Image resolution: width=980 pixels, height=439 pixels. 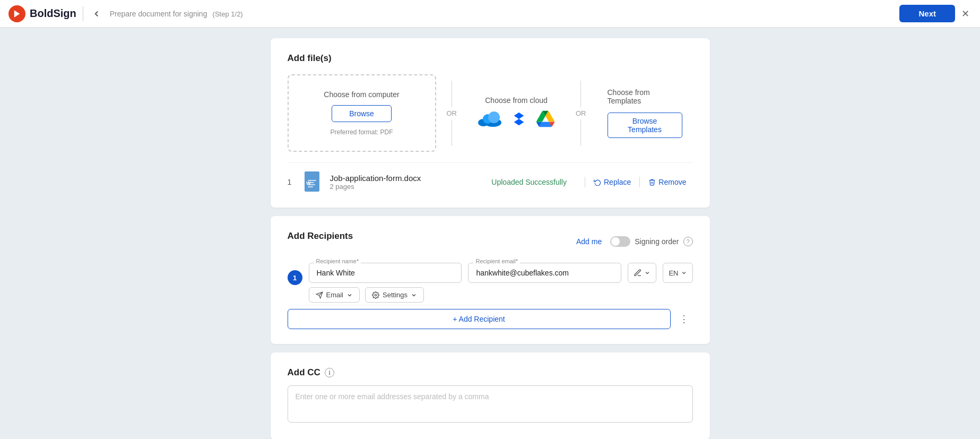 What do you see at coordinates (385, 273) in the screenshot?
I see `recipient-name-input` at bounding box center [385, 273].